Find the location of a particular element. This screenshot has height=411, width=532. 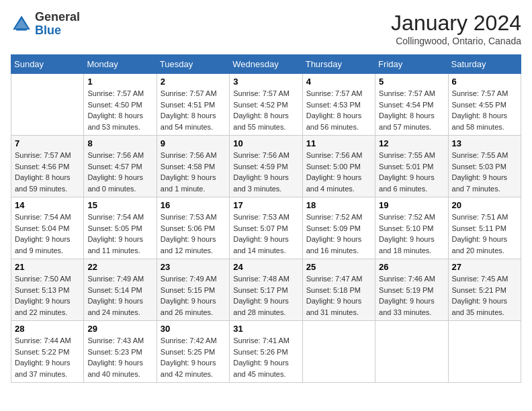

calendar-cell: 14Sunrise: 7:54 AM Sunset: 5:04 PM Dayli… is located at coordinates (48, 228).